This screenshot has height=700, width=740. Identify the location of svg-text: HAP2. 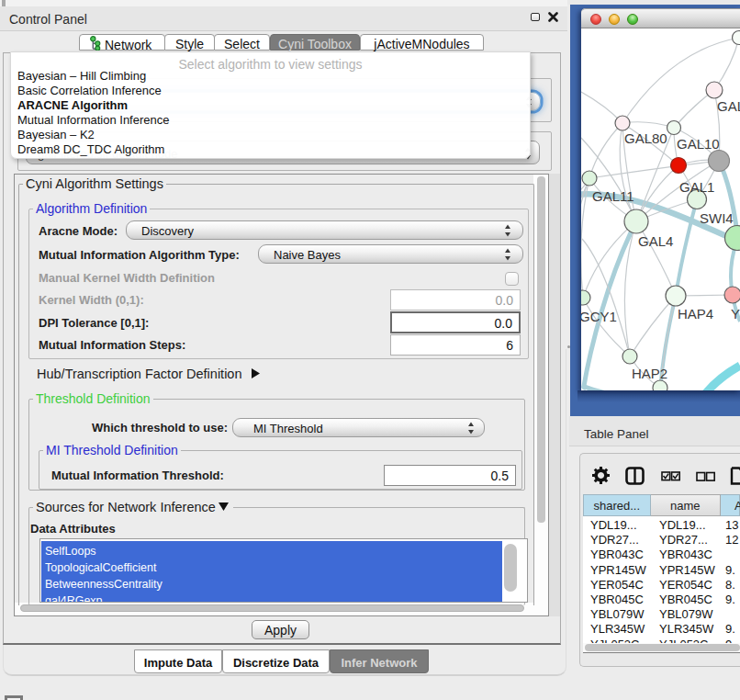
(650, 373).